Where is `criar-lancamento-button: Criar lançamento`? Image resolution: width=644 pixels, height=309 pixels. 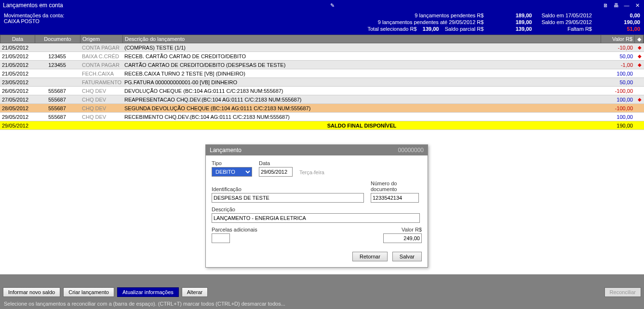
criar-lancamento-button: Criar lançamento is located at coordinates (89, 292).